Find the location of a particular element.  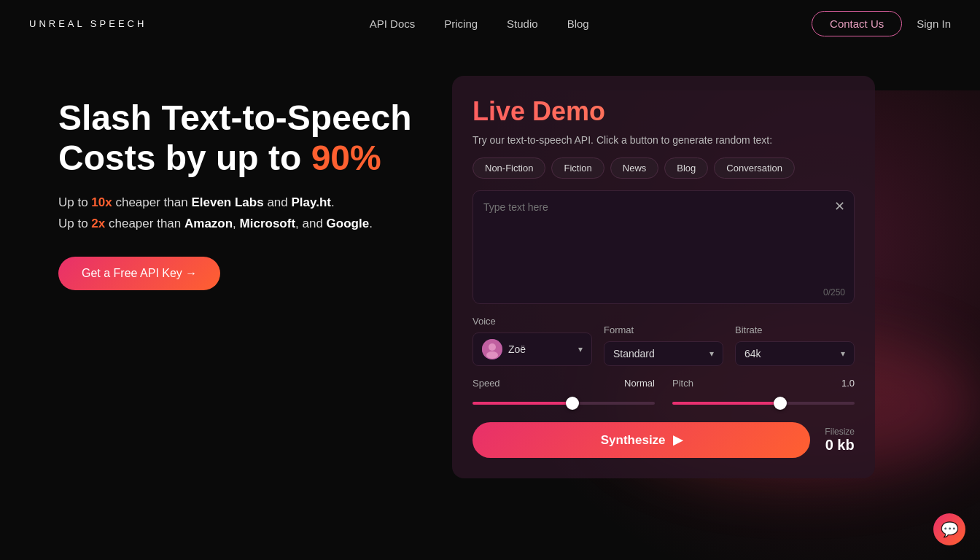

speed-slider is located at coordinates (564, 403).